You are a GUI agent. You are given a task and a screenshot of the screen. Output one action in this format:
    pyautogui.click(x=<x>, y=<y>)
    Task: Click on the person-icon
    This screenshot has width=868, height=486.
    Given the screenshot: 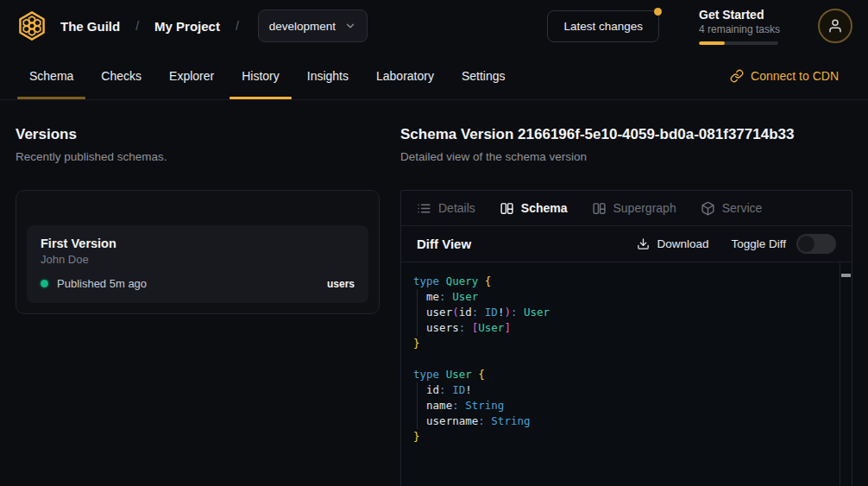 What is the action you would take?
    pyautogui.click(x=835, y=26)
    